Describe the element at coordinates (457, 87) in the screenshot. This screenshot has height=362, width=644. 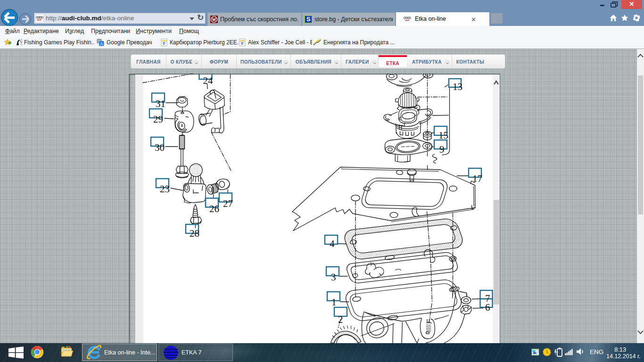
I see `svg-text: 13` at that location.